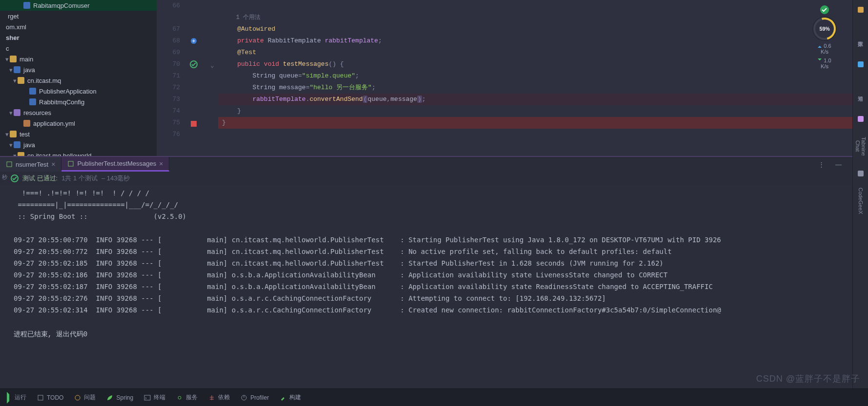  Describe the element at coordinates (835, 164) in the screenshot. I see `run-panel-tools: ⋮ —` at that location.